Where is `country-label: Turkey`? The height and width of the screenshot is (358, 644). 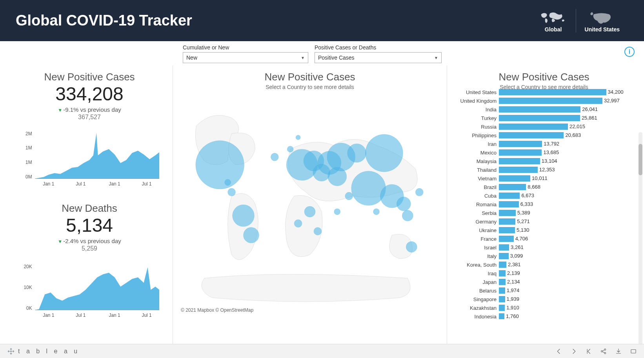 country-label: Turkey is located at coordinates (473, 118).